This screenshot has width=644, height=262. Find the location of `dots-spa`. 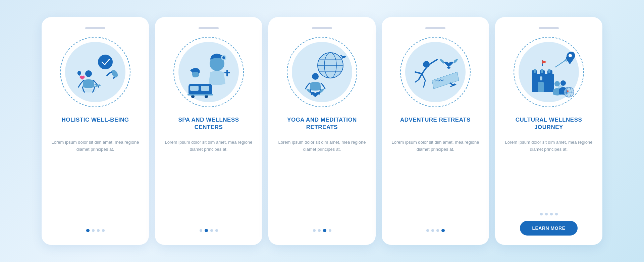

dots-spa is located at coordinates (209, 231).